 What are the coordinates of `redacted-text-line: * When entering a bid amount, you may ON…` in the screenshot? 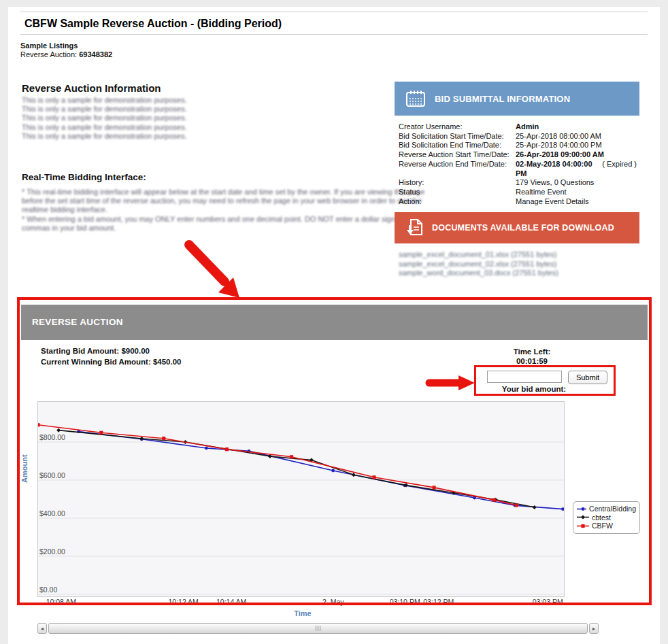 It's located at (223, 219).